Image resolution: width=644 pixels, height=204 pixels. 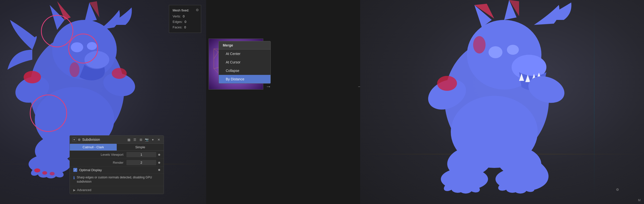 What do you see at coordinates (244, 54) in the screenshot?
I see `merge-at-center: At Center` at bounding box center [244, 54].